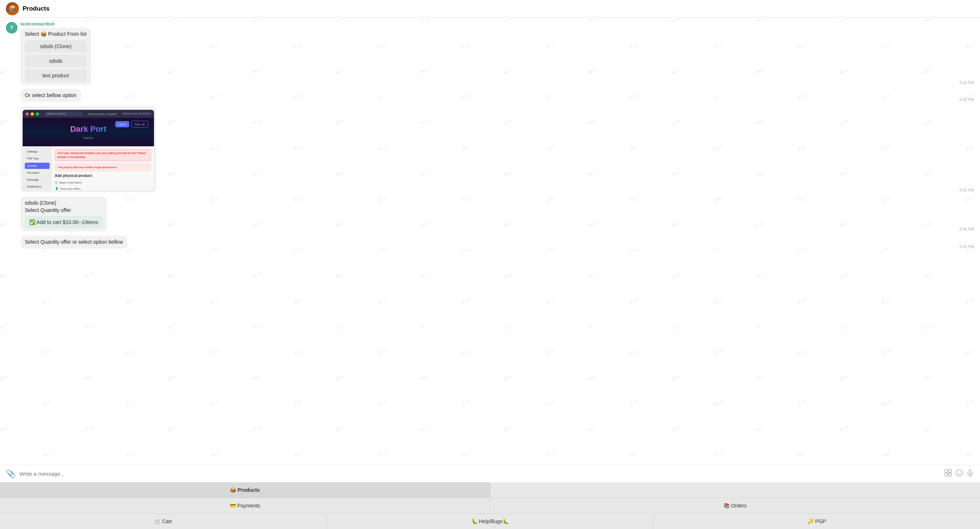  I want to click on keyboard-btn-empty, so click(735, 490).